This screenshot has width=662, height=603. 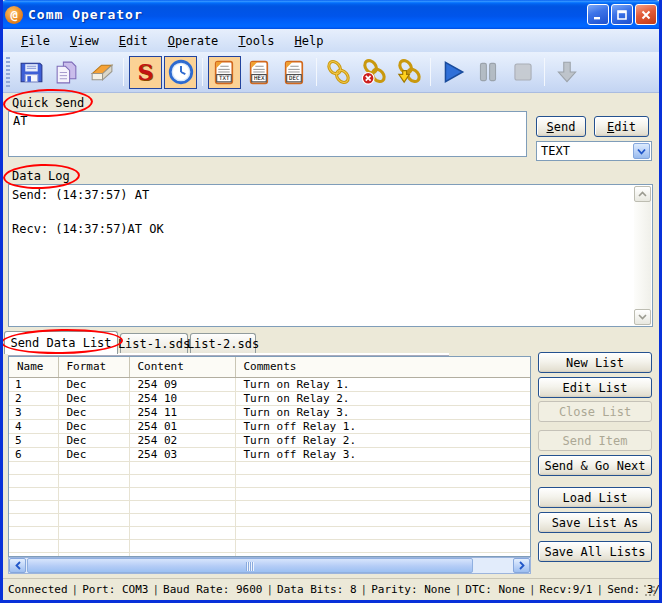 I want to click on tab-list-2: List-2.sds, so click(x=223, y=344).